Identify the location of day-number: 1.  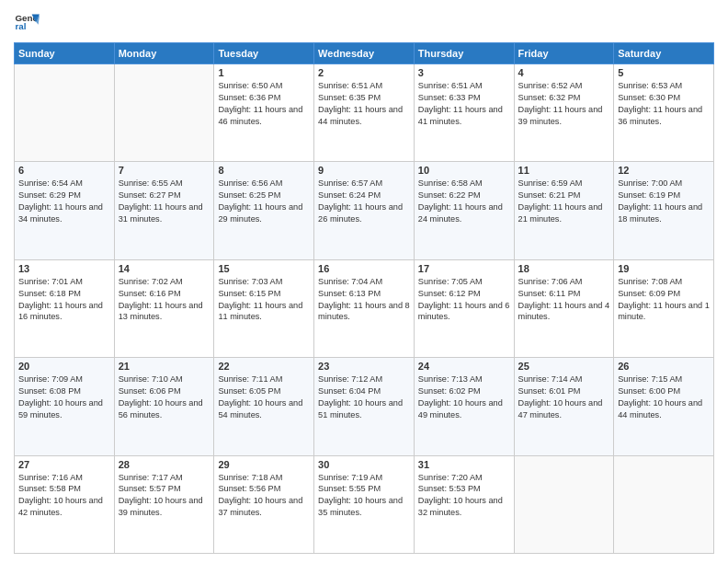
(264, 73).